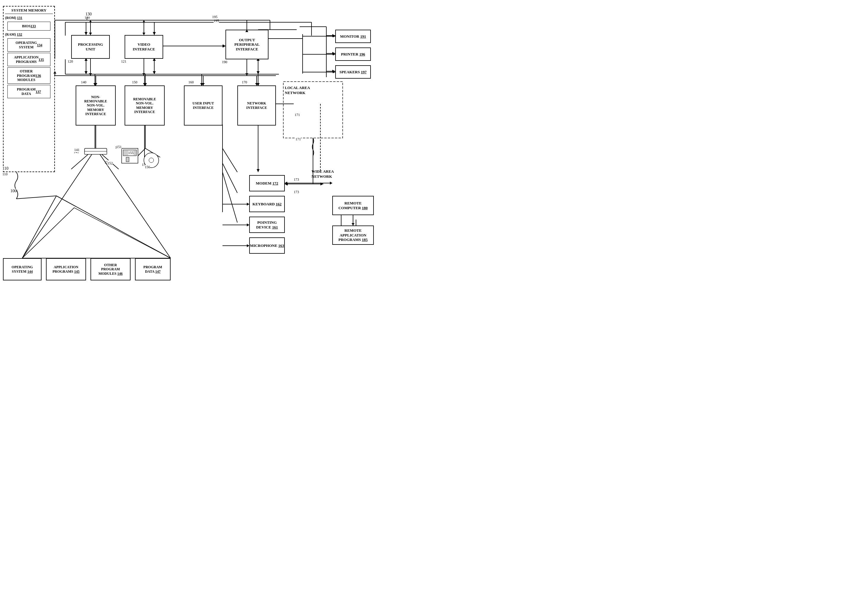 This screenshot has width=855, height=616. Describe the element at coordinates (267, 183) in the screenshot. I see `modem-box: MODEM 172` at that location.